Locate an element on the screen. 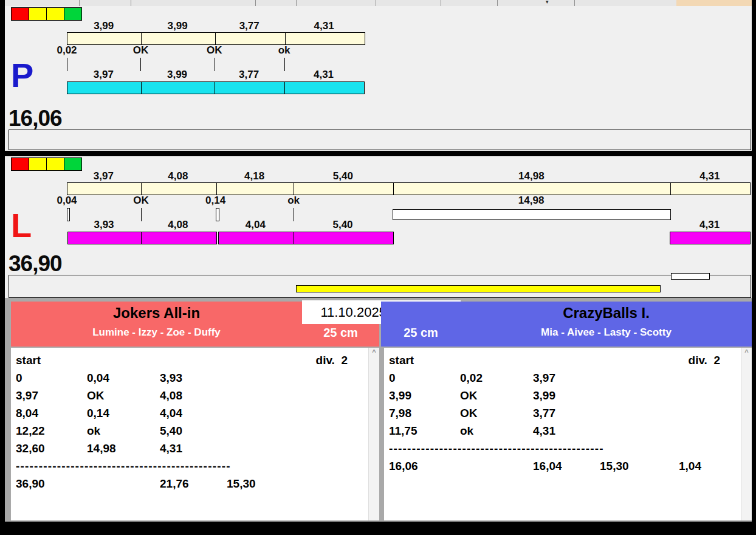 Image resolution: width=756 pixels, height=535 pixels. run-segment-label: 4,31 is located at coordinates (323, 75).